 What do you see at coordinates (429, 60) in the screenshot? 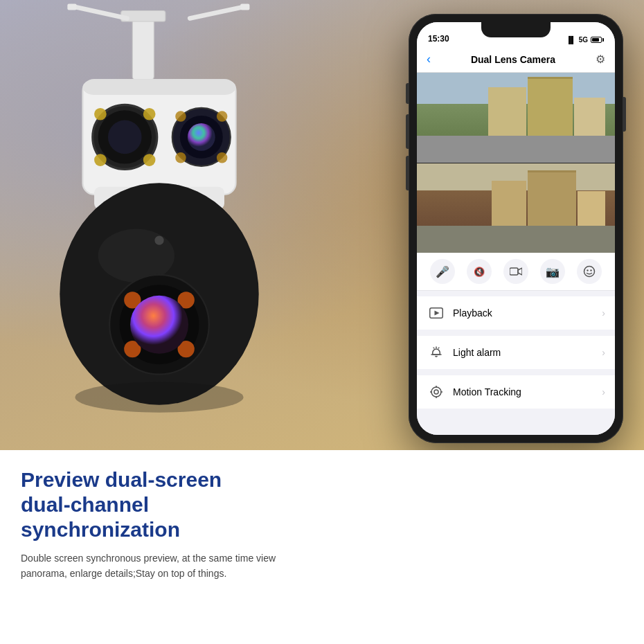
I see `back-button: ‹` at bounding box center [429, 60].